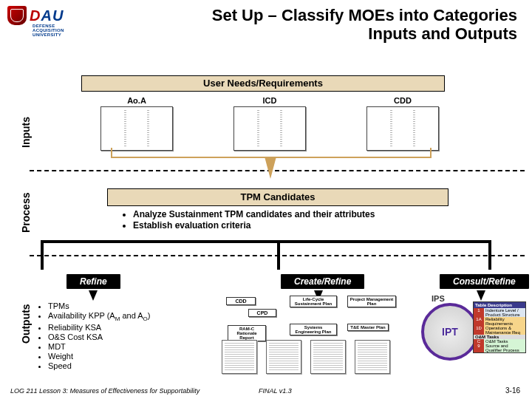 The width and height of the screenshot is (532, 399). What do you see at coordinates (365, 25) in the screenshot?
I see `page-title: Set Up – Classify MOEs into Categories I…` at bounding box center [365, 25].